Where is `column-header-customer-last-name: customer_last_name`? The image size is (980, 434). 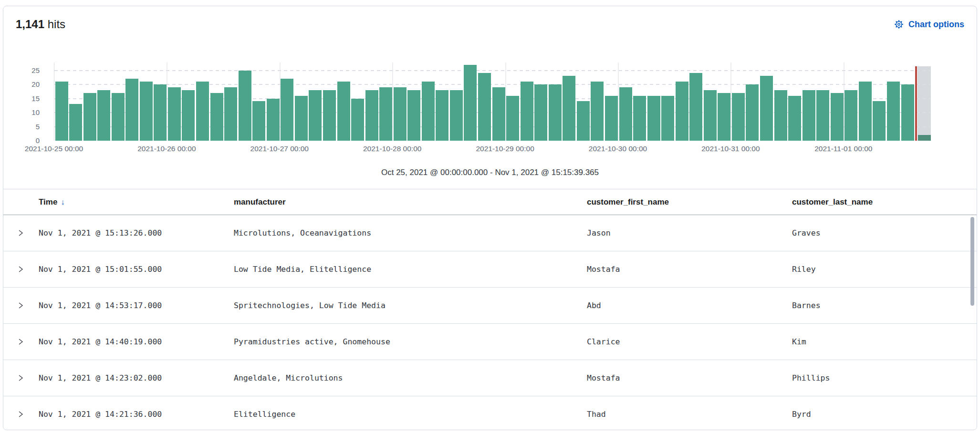 column-header-customer-last-name: customer_last_name is located at coordinates (885, 202).